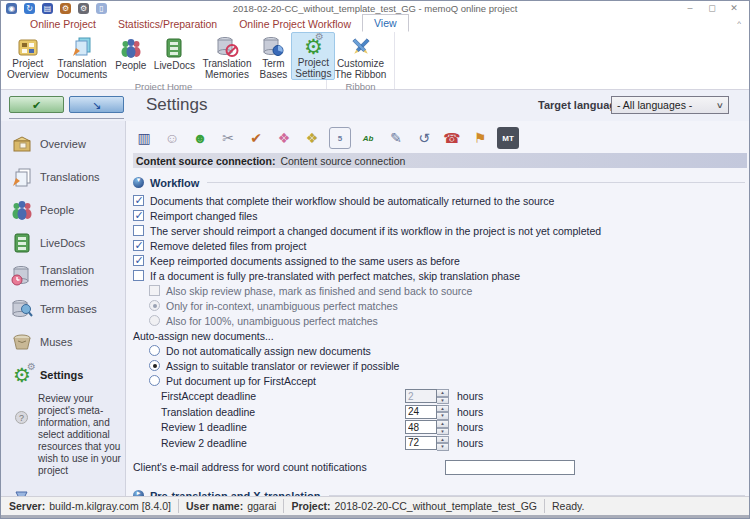 Image resolution: width=750 pixels, height=519 pixels. I want to click on checkbox-label: Reimport changed files, so click(204, 216).